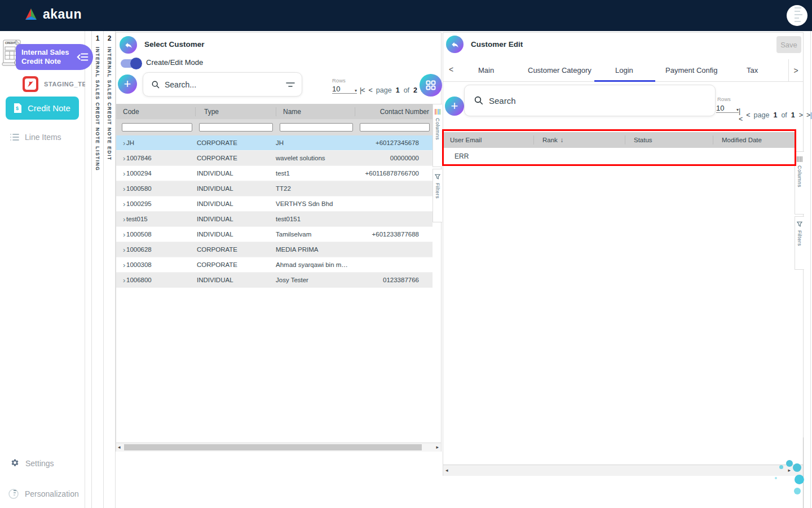 Image resolution: width=812 pixels, height=508 pixels. Describe the element at coordinates (752, 70) in the screenshot. I see `tab-tax: Tax` at that location.